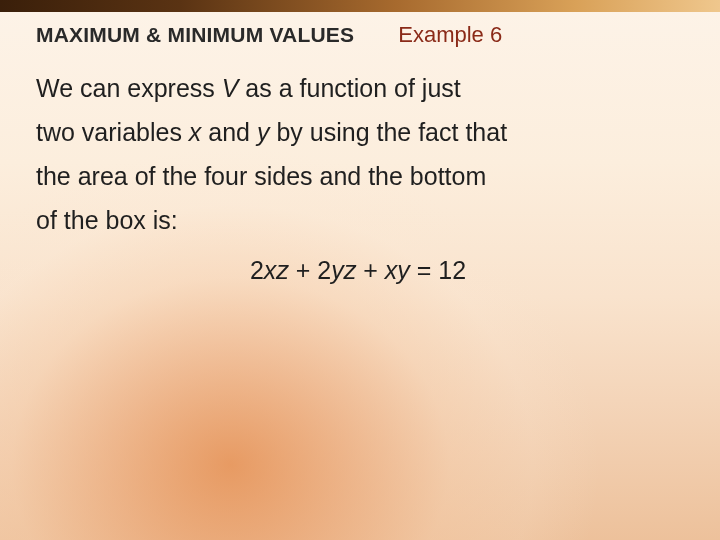 The width and height of the screenshot is (720, 540). Describe the element at coordinates (349, 88) in the screenshot. I see `text: as a function of just` at that location.